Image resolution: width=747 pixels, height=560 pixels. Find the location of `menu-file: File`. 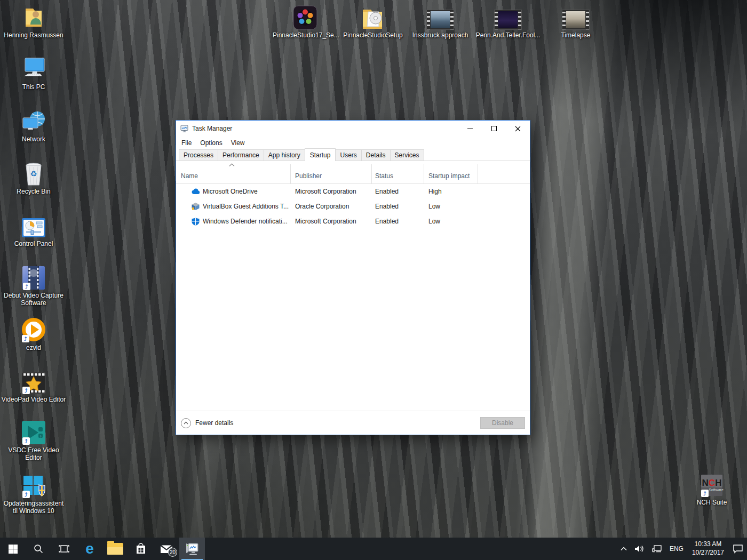

menu-file: File is located at coordinates (187, 143).